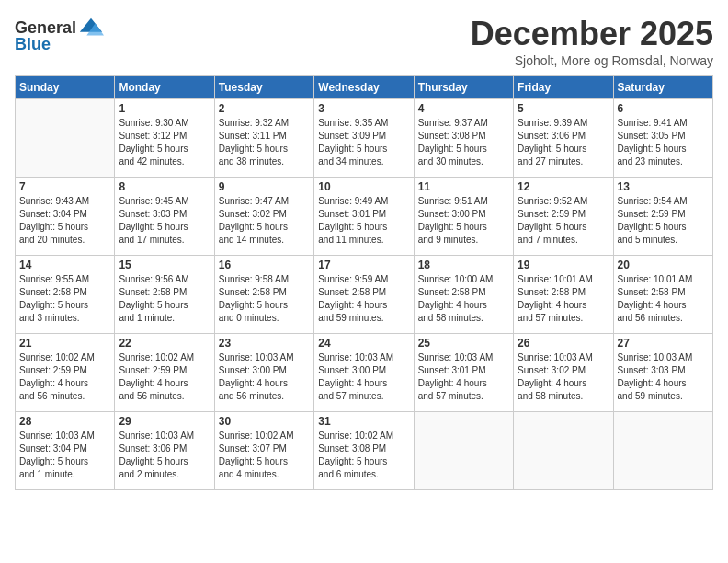 This screenshot has width=728, height=563. Describe the element at coordinates (592, 61) in the screenshot. I see `location-text: Sjoholt, More og Romsdal, Norway` at that location.